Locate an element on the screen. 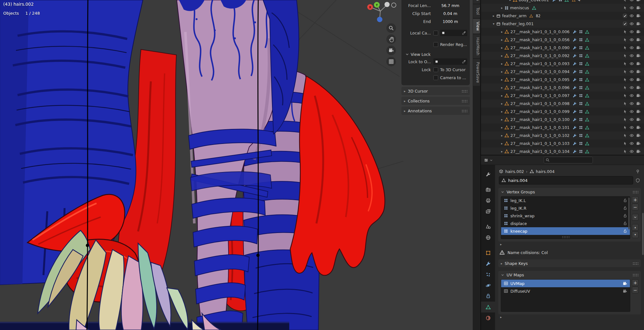 The height and width of the screenshot is (330, 644). local-camera-field is located at coordinates (454, 33).